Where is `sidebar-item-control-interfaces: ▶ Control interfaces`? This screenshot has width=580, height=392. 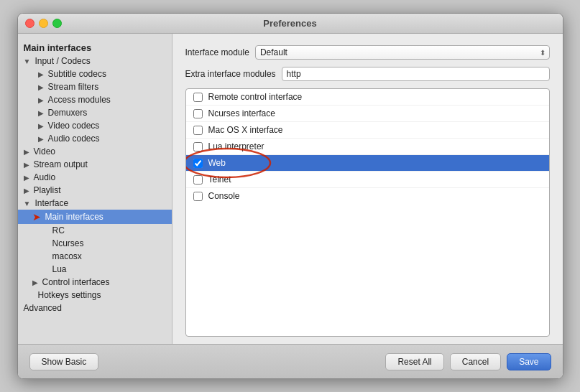 sidebar-item-control-interfaces: ▶ Control interfaces is located at coordinates (95, 282).